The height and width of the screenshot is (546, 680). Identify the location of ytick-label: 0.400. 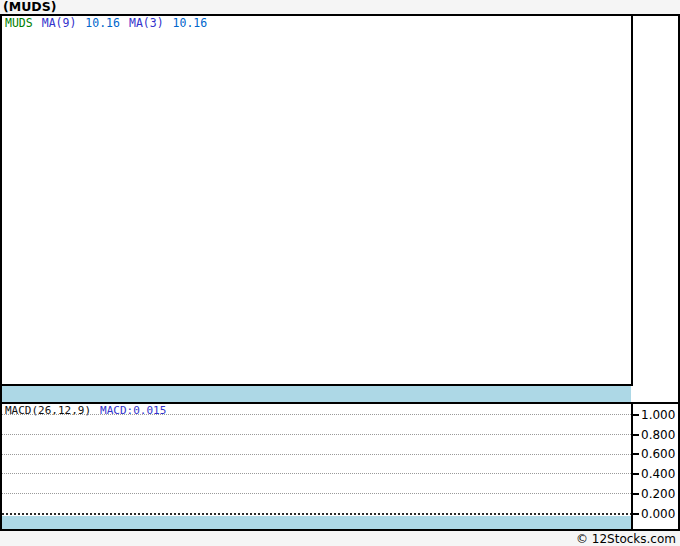
(660, 474).